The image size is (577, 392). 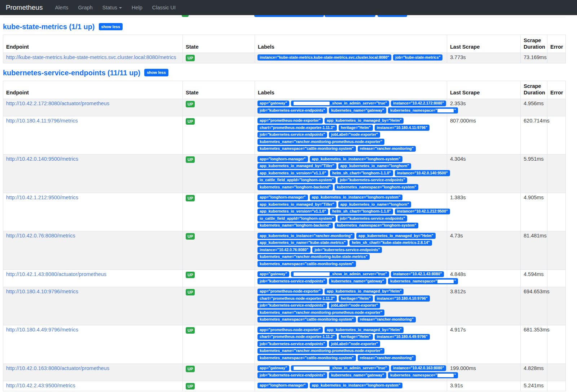 What do you see at coordinates (351, 58) in the screenshot?
I see `labels-cell: instance="kube-state-metrics.kube-state-…` at bounding box center [351, 58].